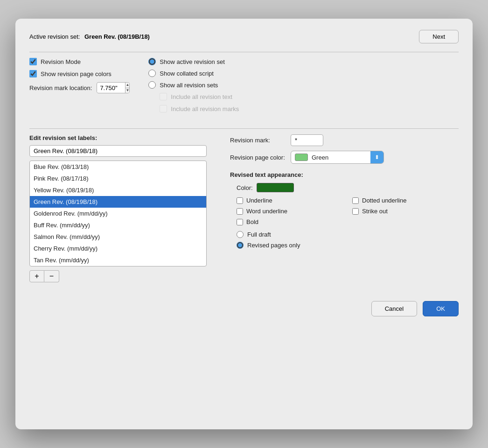 The image size is (488, 448). I want to click on full-draft-radio, so click(240, 234).